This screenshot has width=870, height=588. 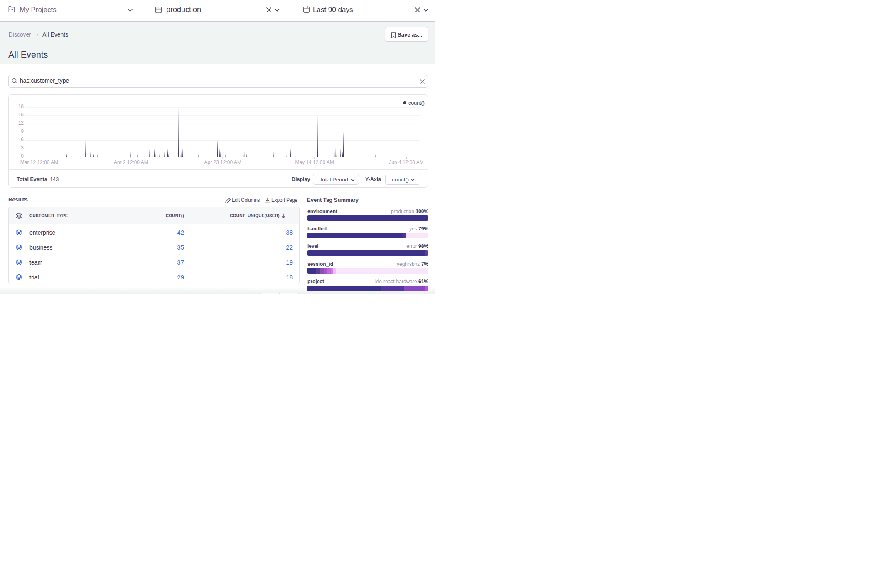 What do you see at coordinates (22, 156) in the screenshot?
I see `svg-text: 0` at bounding box center [22, 156].